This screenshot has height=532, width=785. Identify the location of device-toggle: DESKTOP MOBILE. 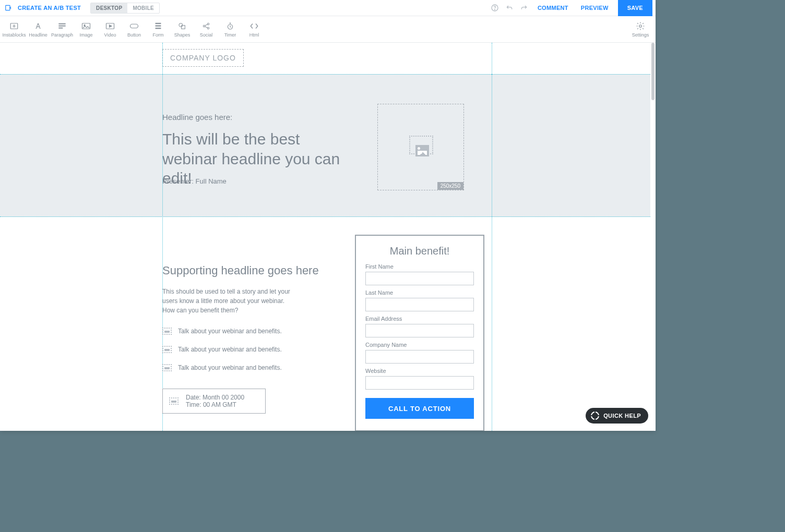
(125, 8).